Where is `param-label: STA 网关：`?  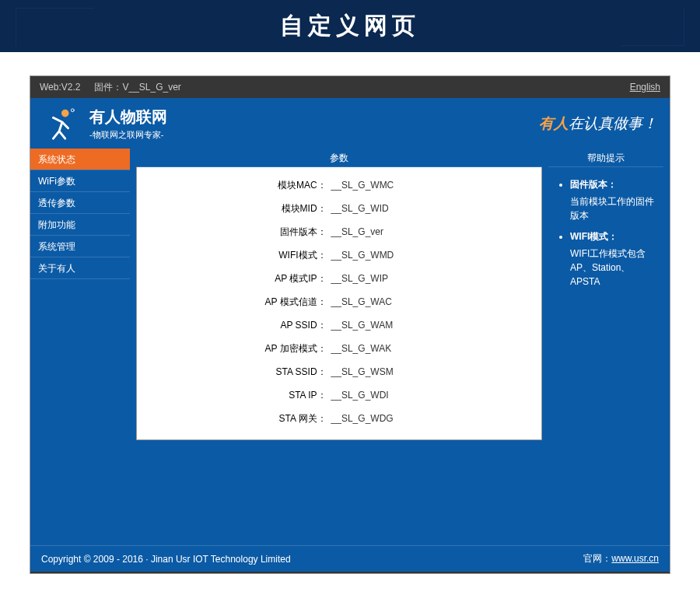
param-label: STA 网关： is located at coordinates (234, 418).